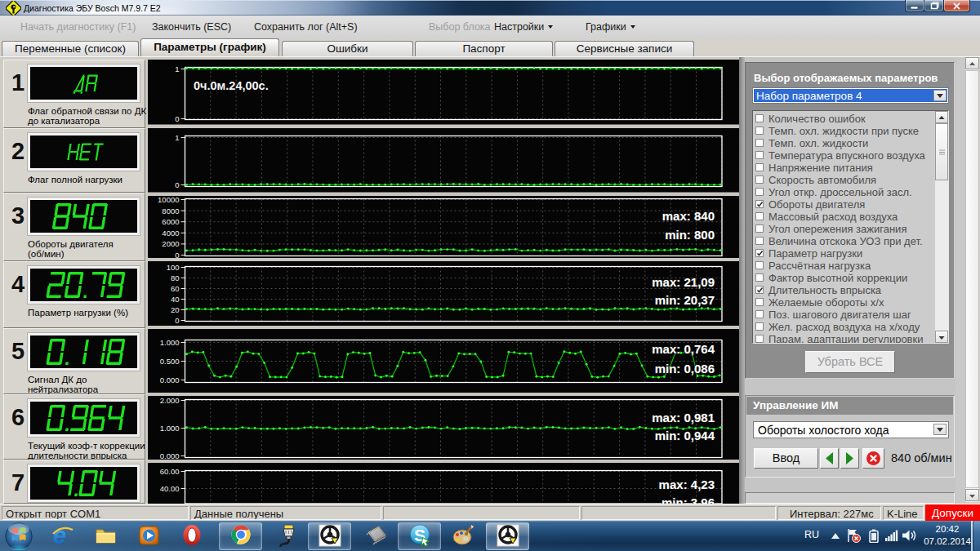 This screenshot has height=551, width=980. What do you see at coordinates (170, 361) in the screenshot?
I see `svg-text: 0.500` at bounding box center [170, 361].